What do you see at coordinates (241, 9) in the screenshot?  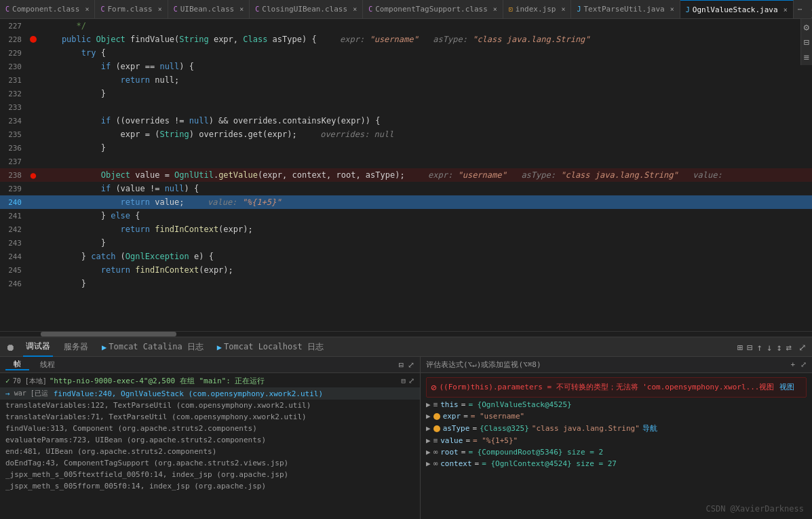 I see `tab-close-uibean: ×` at bounding box center [241, 9].